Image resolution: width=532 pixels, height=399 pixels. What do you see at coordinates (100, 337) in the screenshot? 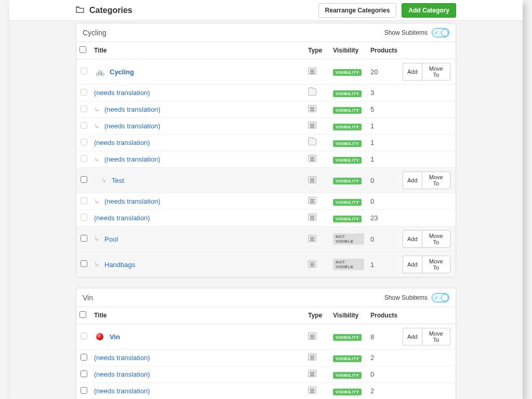
I see `red-ball-icon` at bounding box center [100, 337].